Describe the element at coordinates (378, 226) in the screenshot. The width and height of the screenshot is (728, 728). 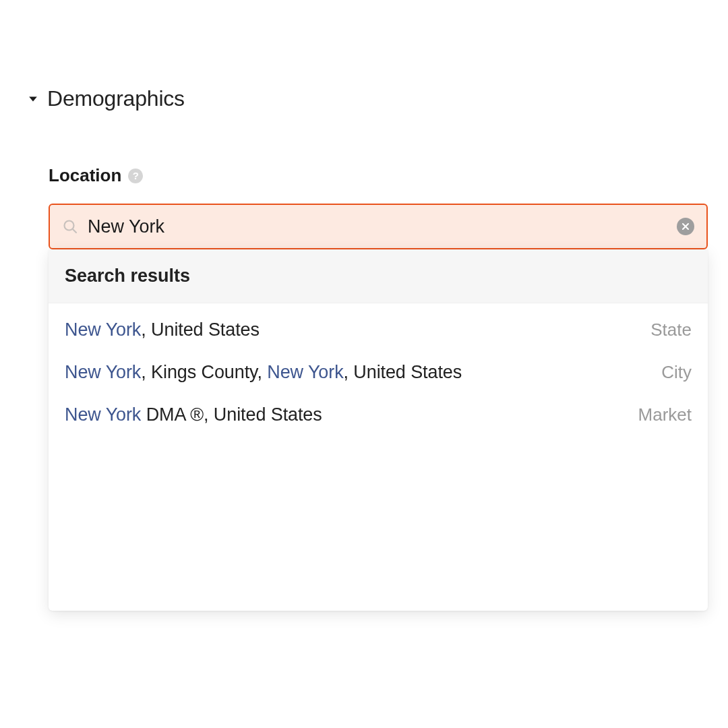
I see `location-search-input` at that location.